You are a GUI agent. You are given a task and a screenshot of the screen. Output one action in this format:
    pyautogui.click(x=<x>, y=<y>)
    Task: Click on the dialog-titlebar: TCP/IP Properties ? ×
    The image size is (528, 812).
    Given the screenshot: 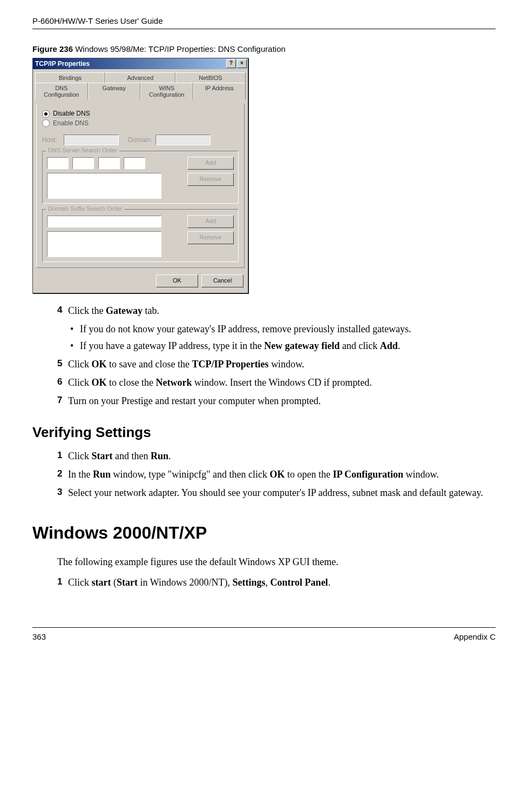 What is the action you would take?
    pyautogui.click(x=140, y=64)
    